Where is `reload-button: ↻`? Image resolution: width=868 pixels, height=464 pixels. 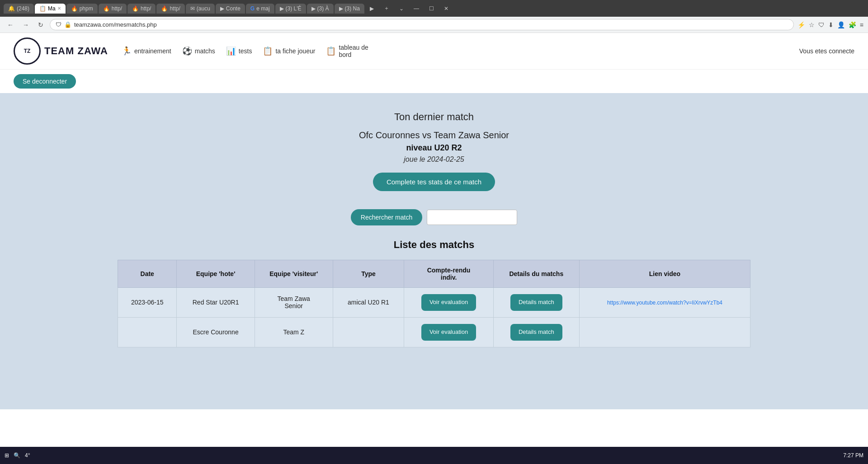
reload-button: ↻ is located at coordinates (41, 25).